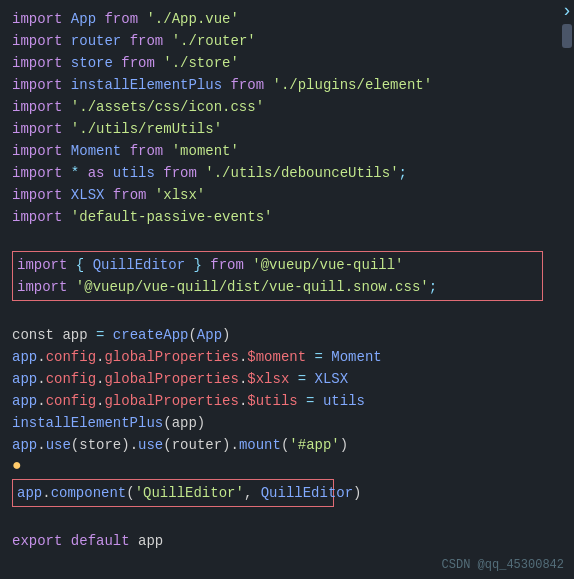 The width and height of the screenshot is (574, 579). Describe the element at coordinates (280, 217) in the screenshot. I see `line-10: import 'default-passive-events'` at that location.